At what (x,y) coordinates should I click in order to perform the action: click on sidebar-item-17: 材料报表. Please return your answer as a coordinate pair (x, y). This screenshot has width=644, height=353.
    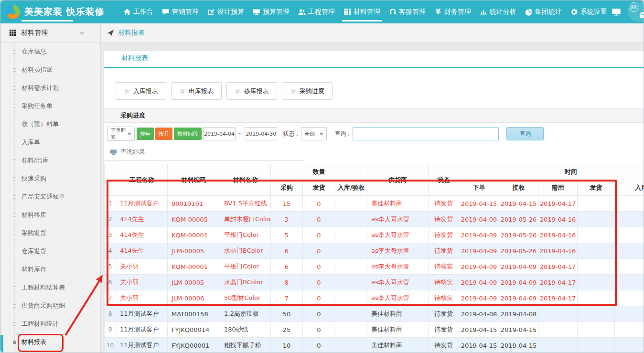
    Looking at the image, I should click on (51, 342).